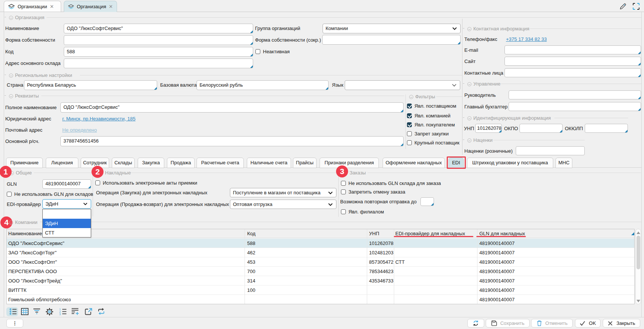 This screenshot has width=644, height=329. I want to click on svg-text: 1, so click(60, 309).